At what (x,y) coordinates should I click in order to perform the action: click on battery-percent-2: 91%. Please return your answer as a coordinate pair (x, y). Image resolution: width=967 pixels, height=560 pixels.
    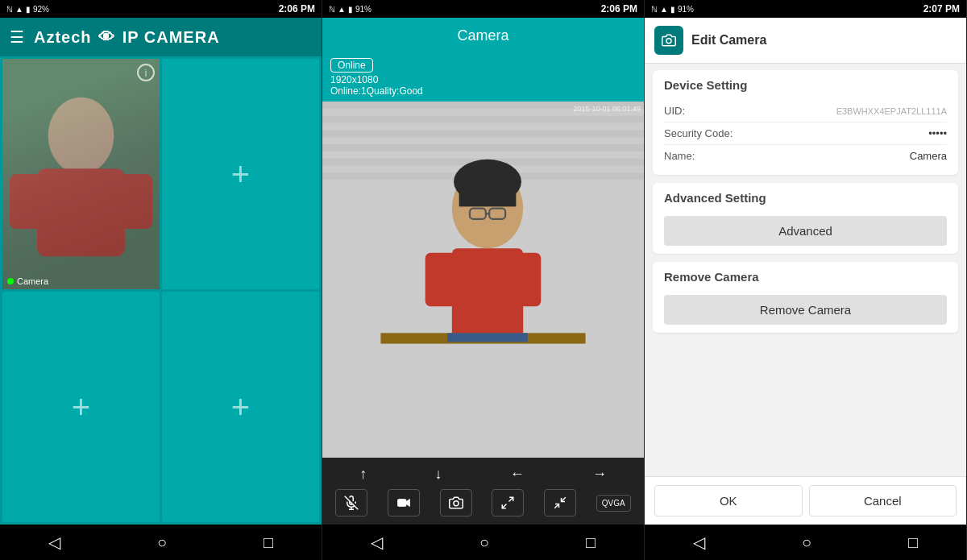
    Looking at the image, I should click on (363, 10).